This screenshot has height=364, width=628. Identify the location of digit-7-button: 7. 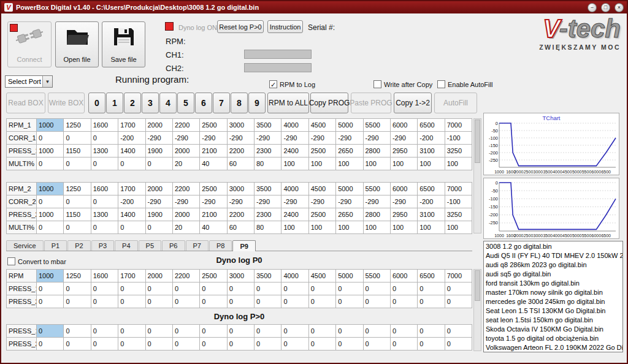
(221, 103).